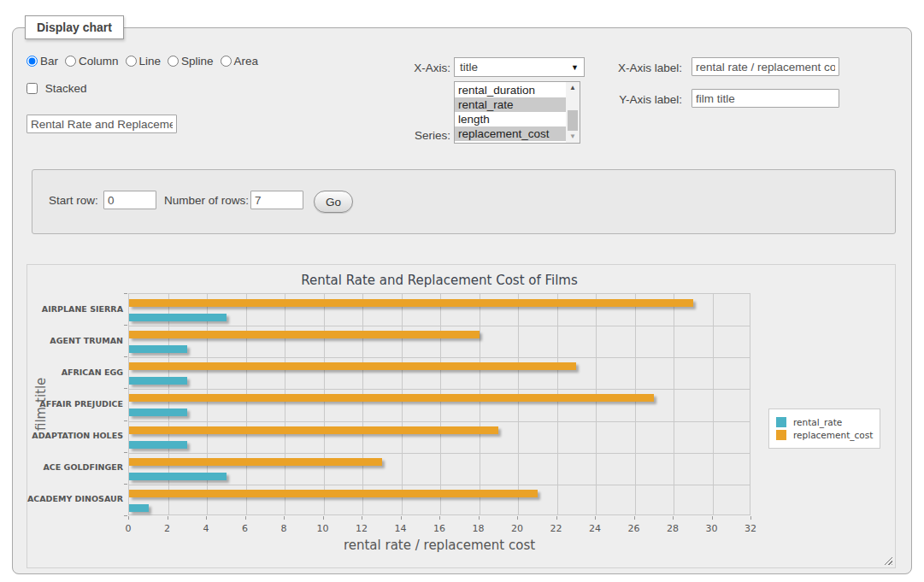 The height and width of the screenshot is (582, 924). What do you see at coordinates (178, 318) in the screenshot?
I see `bar-rental_rate-airplane-sierra` at bounding box center [178, 318].